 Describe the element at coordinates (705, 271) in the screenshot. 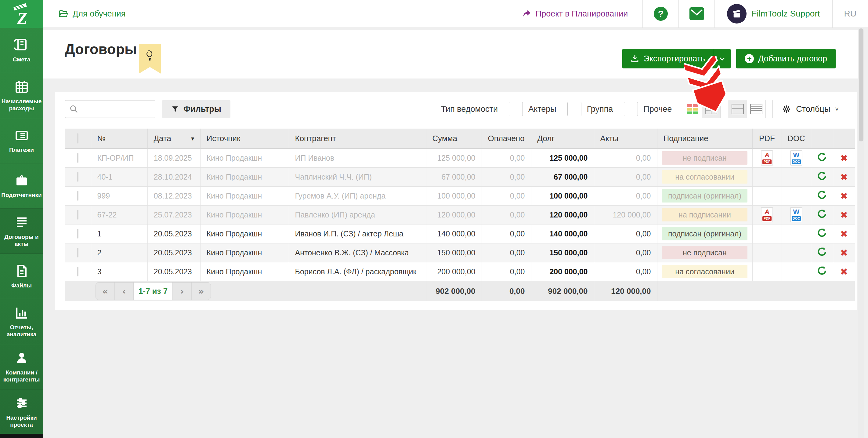

I see `cell-status: на согласовании` at that location.